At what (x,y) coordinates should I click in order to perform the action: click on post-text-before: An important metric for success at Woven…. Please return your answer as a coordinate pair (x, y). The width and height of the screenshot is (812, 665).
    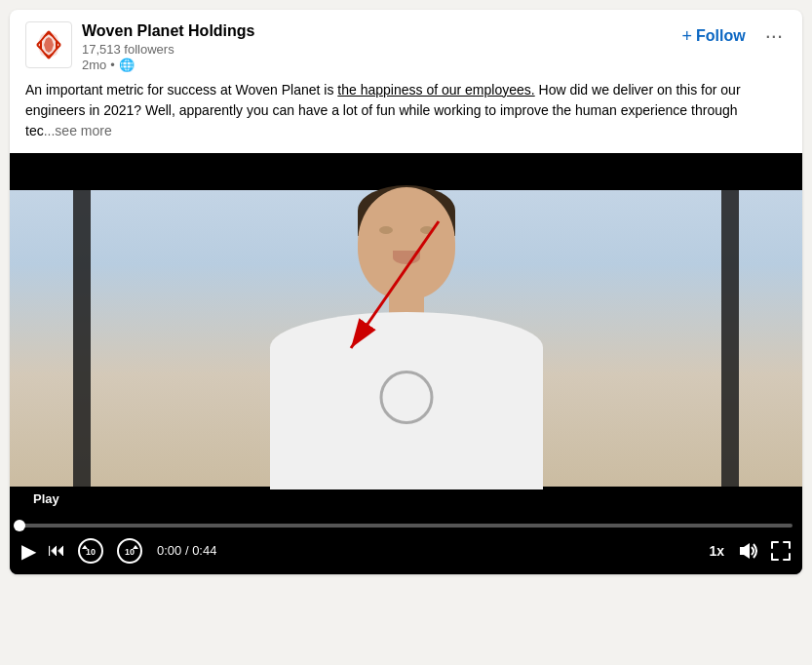
    Looking at the image, I should click on (181, 90).